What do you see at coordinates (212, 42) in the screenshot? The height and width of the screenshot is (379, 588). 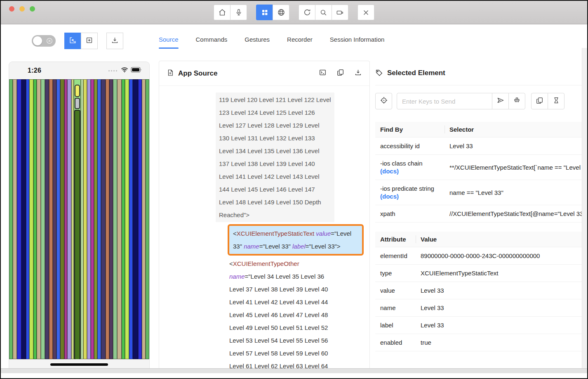 I see `tab-commands: Commands` at bounding box center [212, 42].